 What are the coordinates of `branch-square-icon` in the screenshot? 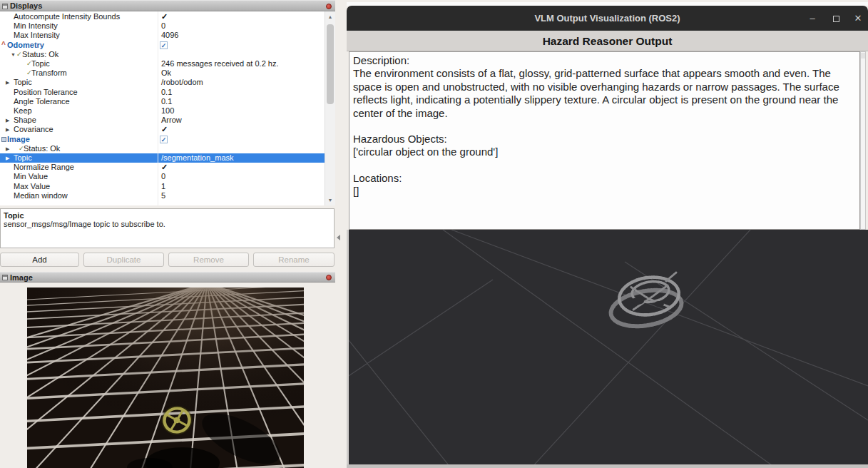 It's located at (4, 140).